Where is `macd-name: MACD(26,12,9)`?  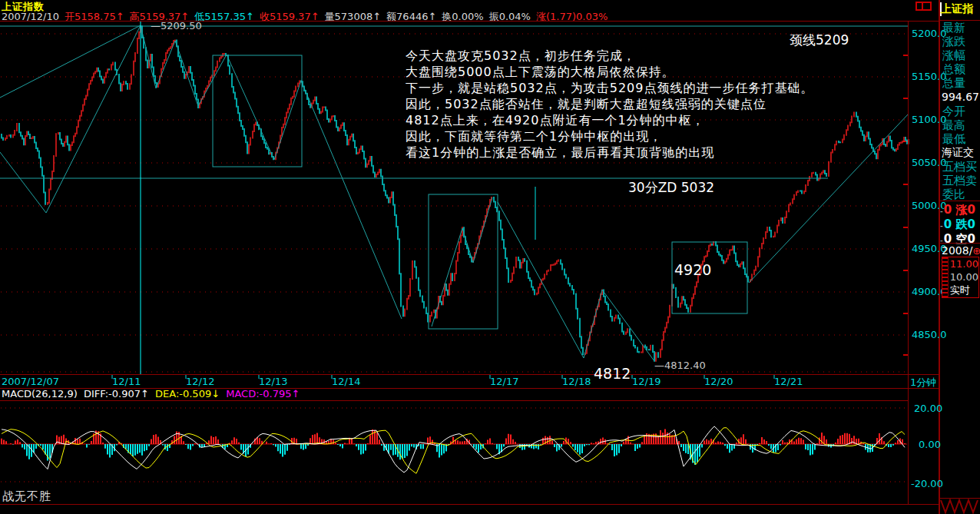 macd-name: MACD(26,12,9) is located at coordinates (40, 393).